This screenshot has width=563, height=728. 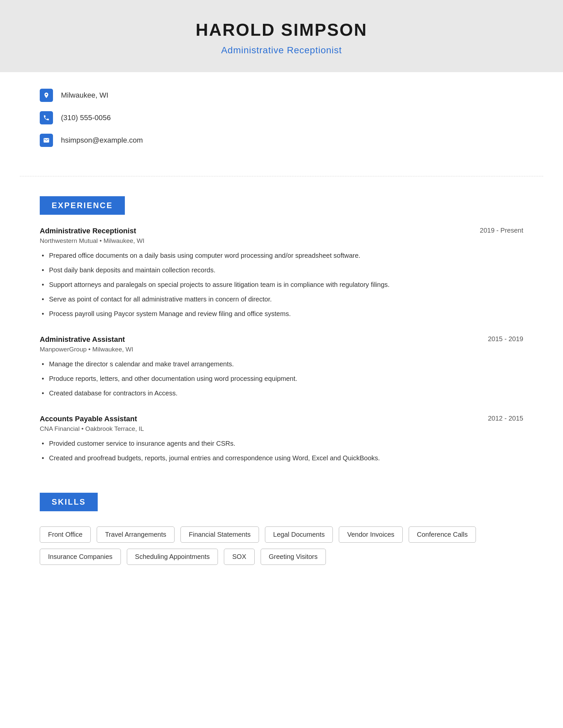 What do you see at coordinates (282, 121) in the screenshot?
I see `contact-section: Milwaukee, WI (310) 555-0056 hsimpson@ex…` at bounding box center [282, 121].